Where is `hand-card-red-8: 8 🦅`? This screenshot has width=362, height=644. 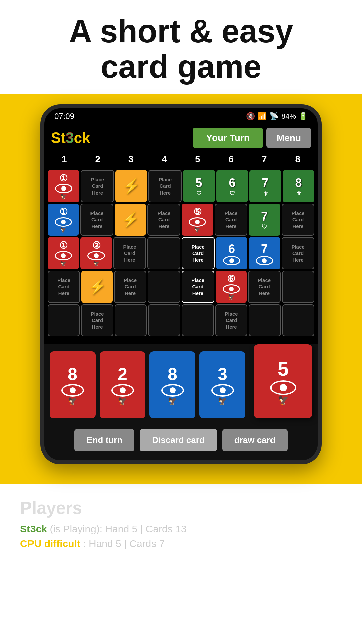 hand-card-red-8: 8 🦅 is located at coordinates (72, 385).